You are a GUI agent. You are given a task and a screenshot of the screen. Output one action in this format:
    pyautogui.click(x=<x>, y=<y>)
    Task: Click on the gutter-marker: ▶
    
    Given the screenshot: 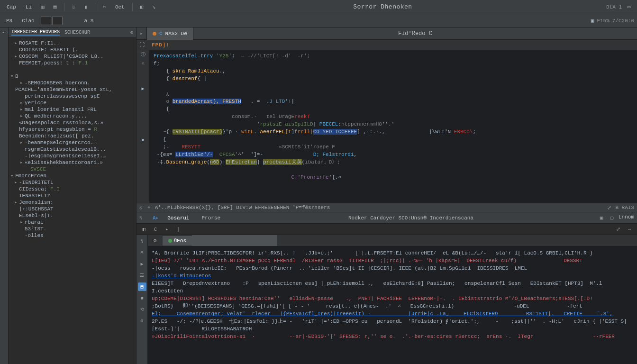 What is the action you would take?
    pyautogui.click(x=143, y=89)
    